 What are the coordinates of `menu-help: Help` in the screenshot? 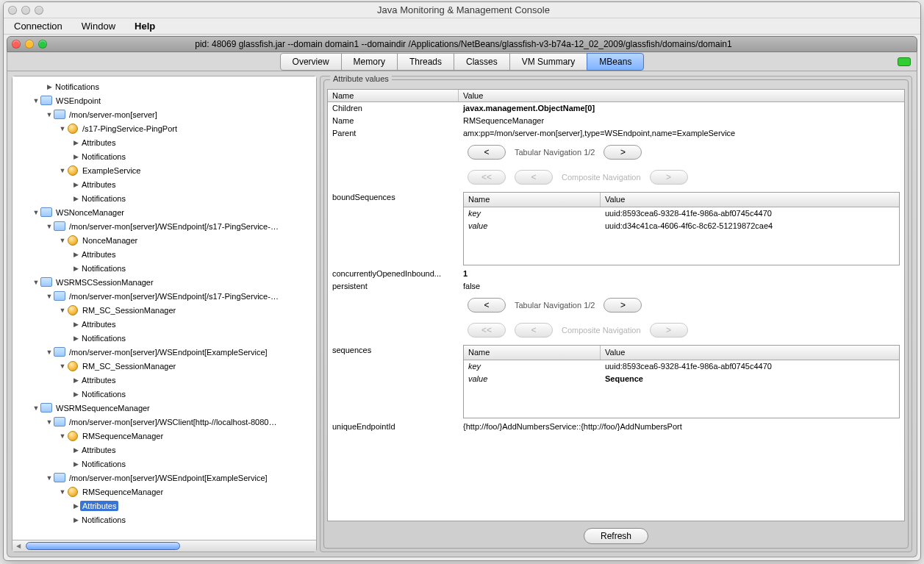 It's located at (145, 26).